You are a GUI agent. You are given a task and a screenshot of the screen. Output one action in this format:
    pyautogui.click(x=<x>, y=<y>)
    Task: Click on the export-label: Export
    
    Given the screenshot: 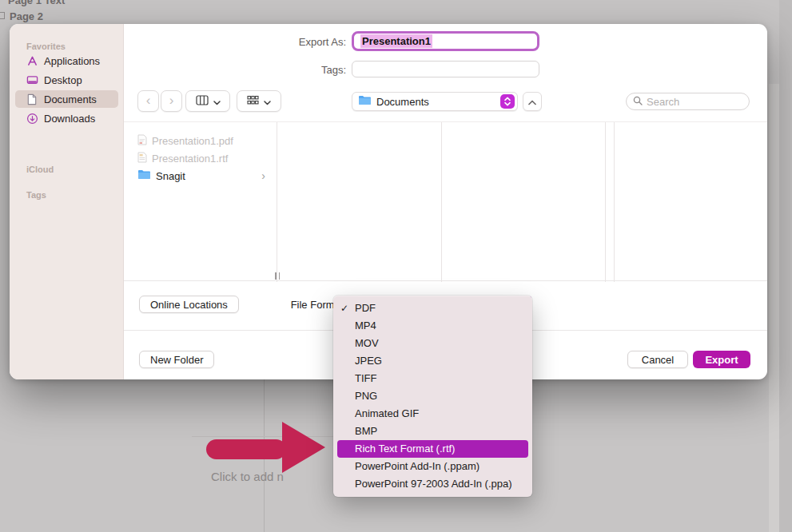 What is the action you would take?
    pyautogui.click(x=721, y=359)
    